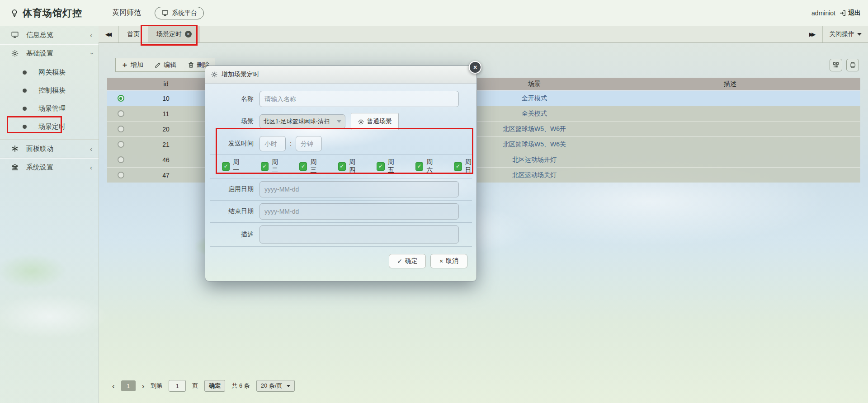 This screenshot has height=403, width=868. I want to click on scene-select: 北区1-足球篮球网球-清扫, so click(302, 122).